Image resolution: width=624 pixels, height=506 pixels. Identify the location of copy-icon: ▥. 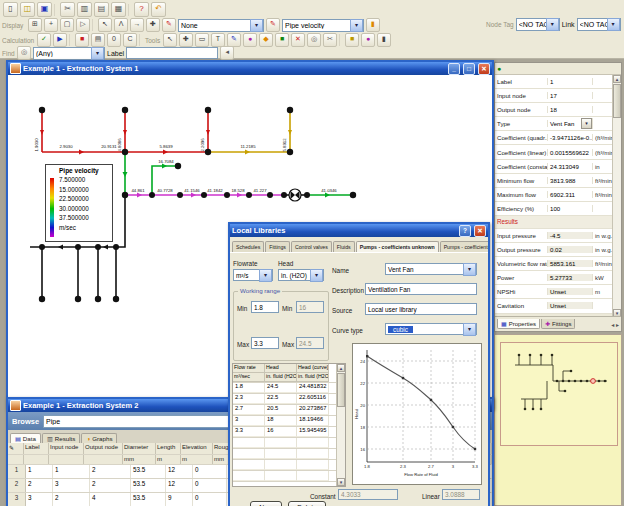
(84, 10).